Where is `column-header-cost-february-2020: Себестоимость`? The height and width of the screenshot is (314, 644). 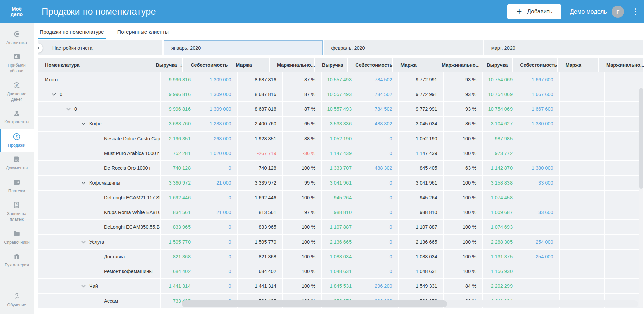 column-header-cost-february-2020: Себестоимость is located at coordinates (370, 65).